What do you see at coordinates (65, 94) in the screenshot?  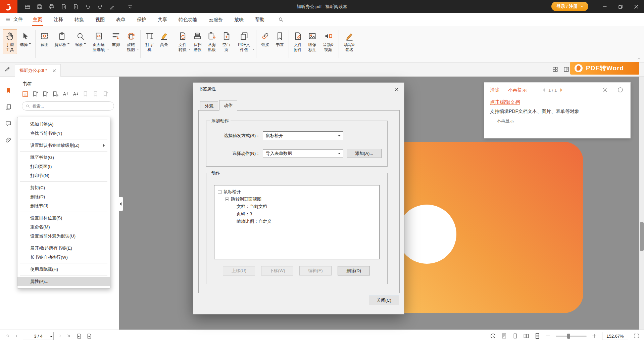 I see `expand-text-icon` at bounding box center [65, 94].